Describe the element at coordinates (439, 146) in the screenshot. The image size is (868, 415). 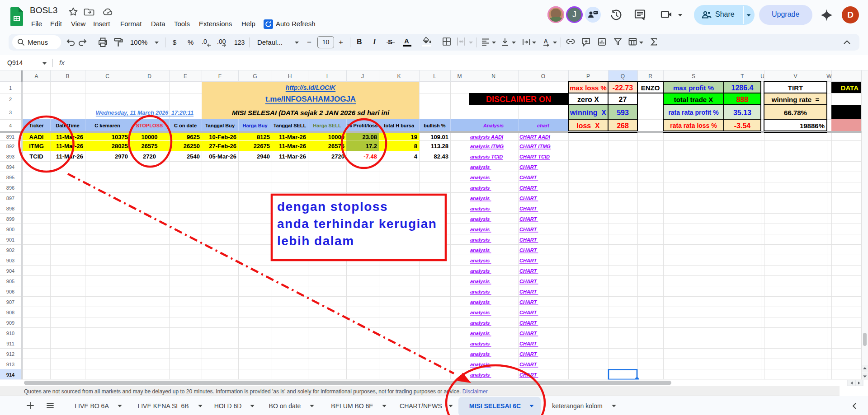
I see `svg-text: 113.28` at that location.